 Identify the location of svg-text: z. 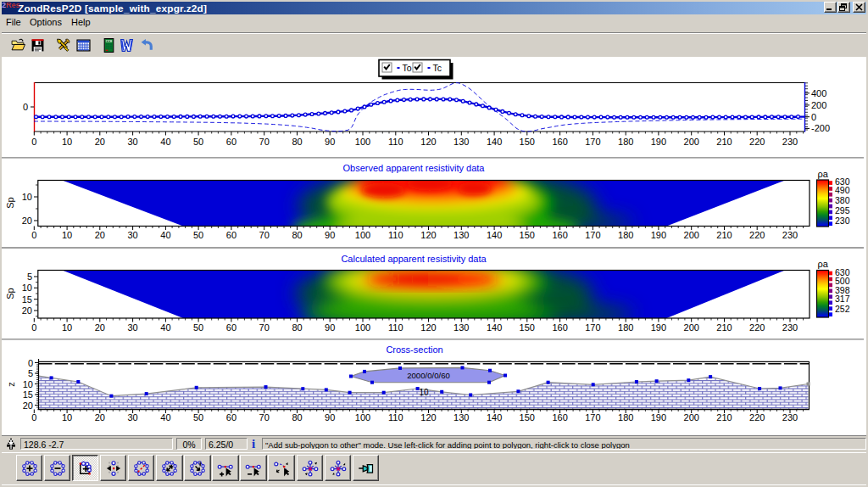
(11, 384).